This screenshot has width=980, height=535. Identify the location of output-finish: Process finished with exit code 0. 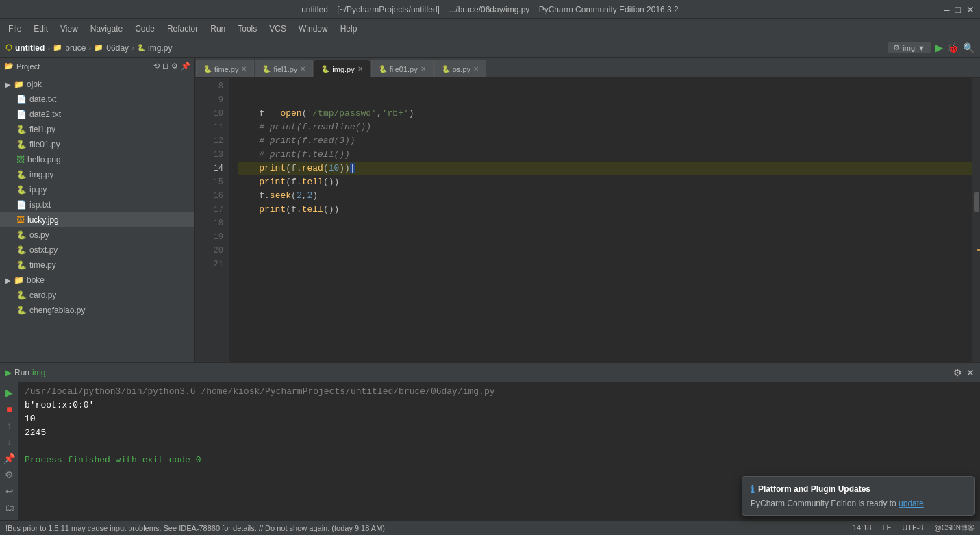
(500, 460).